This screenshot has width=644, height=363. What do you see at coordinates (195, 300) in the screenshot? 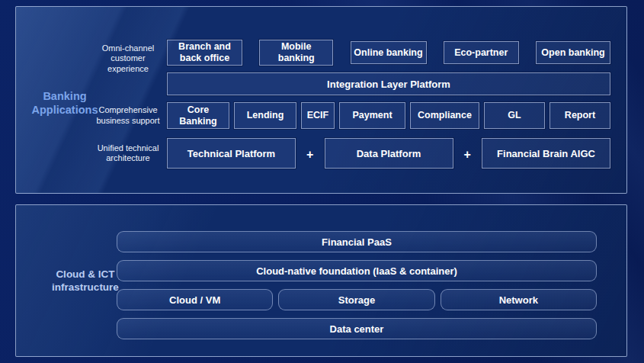
I see `box-cloud-vm: Cloud / VM` at bounding box center [195, 300].